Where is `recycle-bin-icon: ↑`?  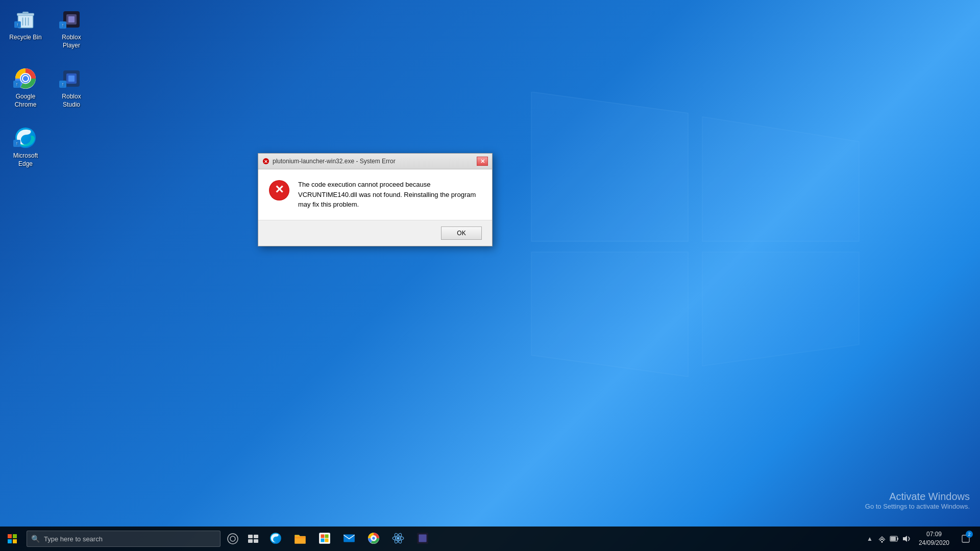
recycle-bin-icon: ↑ is located at coordinates (26, 19).